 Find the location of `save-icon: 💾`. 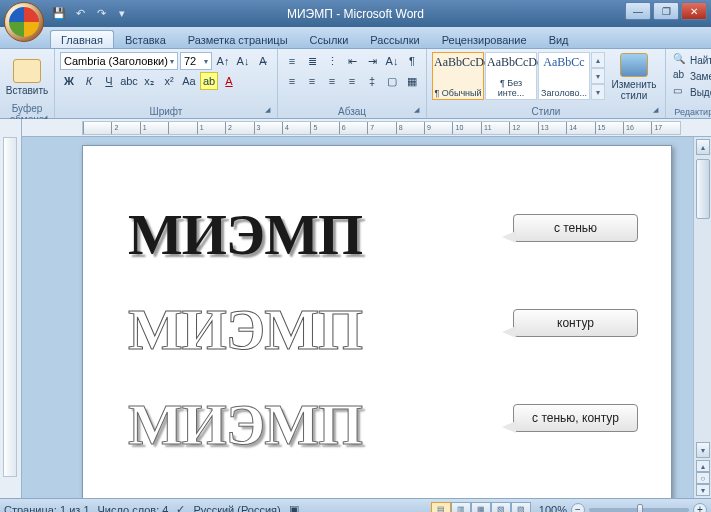

save-icon: 💾 is located at coordinates (59, 14).